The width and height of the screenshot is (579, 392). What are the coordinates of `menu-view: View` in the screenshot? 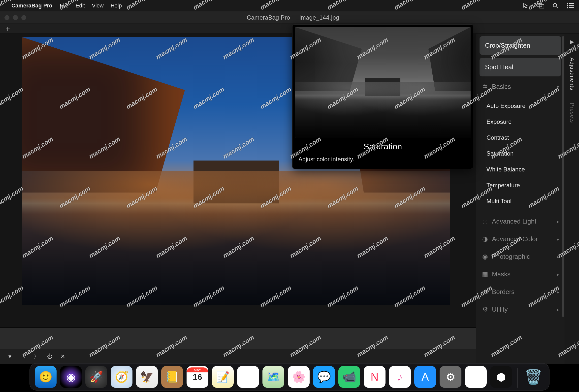 It's located at (98, 6).